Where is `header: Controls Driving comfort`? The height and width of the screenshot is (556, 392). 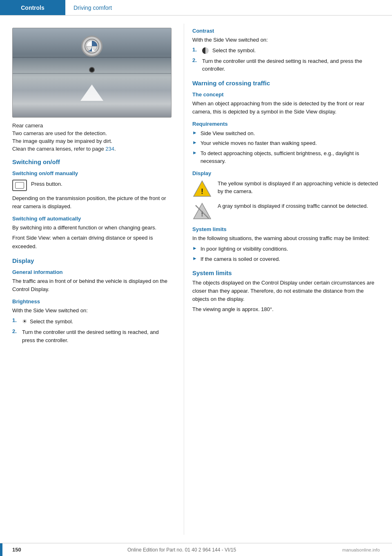
header: Controls Driving comfort is located at coordinates (196, 8).